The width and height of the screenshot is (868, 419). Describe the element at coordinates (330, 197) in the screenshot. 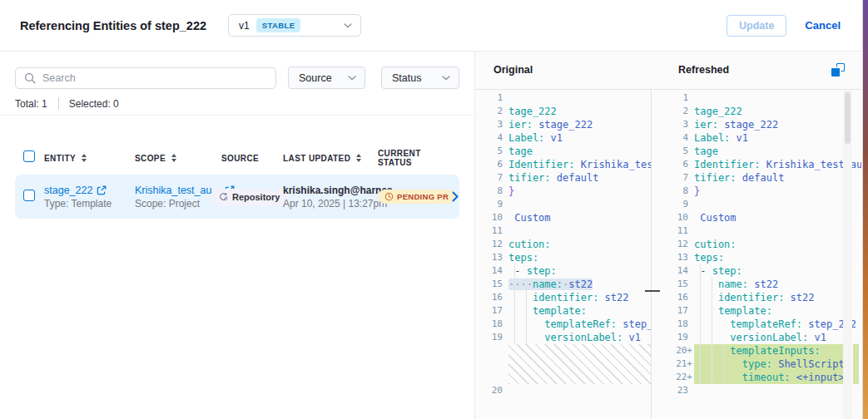

I see `last-updated-cell: krishika.singh@harnes... Apr 10, 2025 | …` at that location.